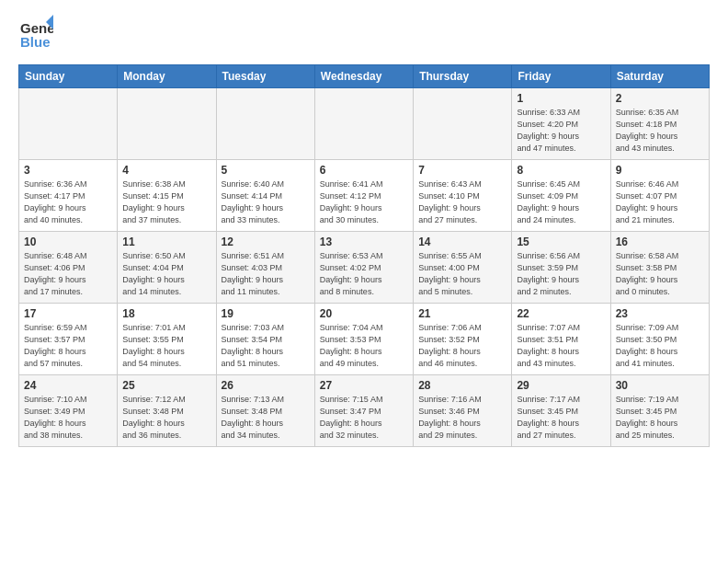 This screenshot has height=563, width=728. What do you see at coordinates (463, 196) in the screenshot?
I see `calendar-cell: 7Sunrise: 6:43 AM Sunset: 4:10 PM Daylig…` at bounding box center [463, 196].